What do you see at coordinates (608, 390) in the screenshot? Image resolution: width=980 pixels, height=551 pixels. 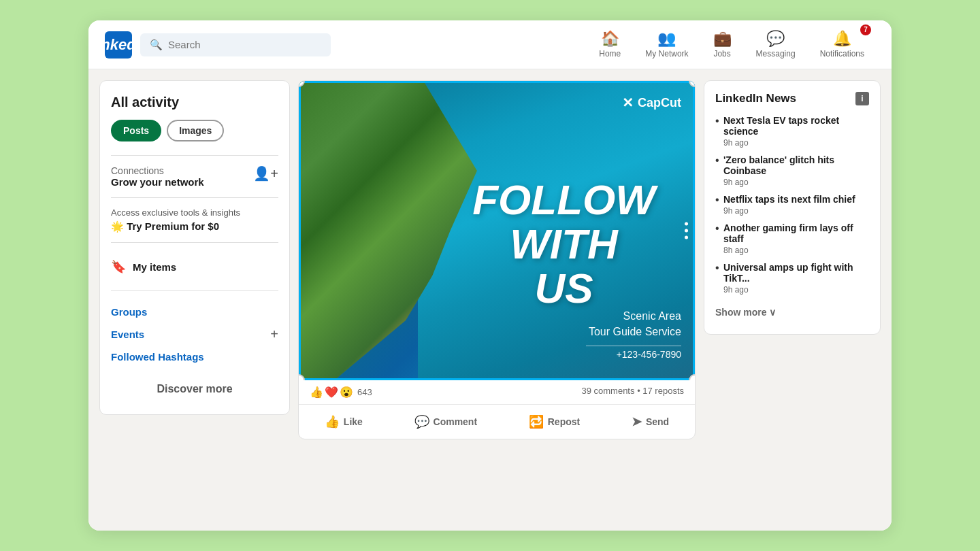 I see `comments-count: 39 comments` at bounding box center [608, 390].